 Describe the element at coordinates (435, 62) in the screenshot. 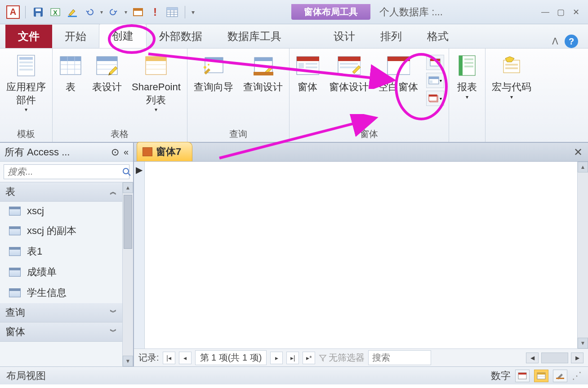

I see `form-wizard-button` at that location.